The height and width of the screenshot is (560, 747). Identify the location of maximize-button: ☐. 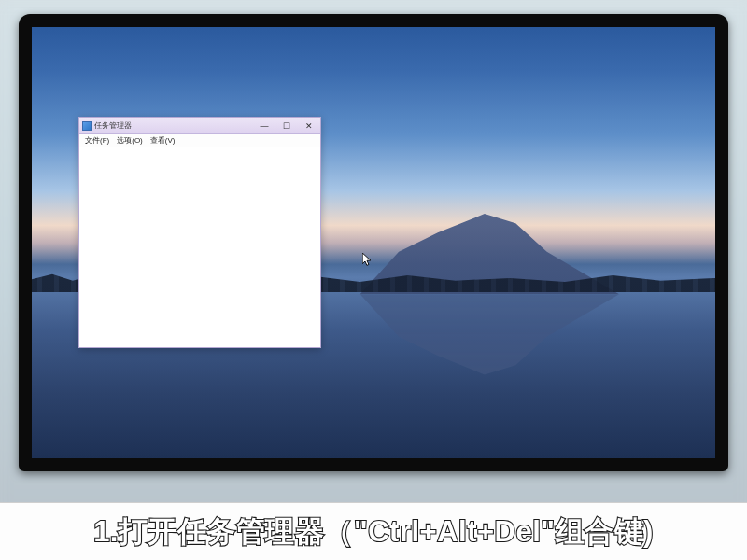
(287, 126).